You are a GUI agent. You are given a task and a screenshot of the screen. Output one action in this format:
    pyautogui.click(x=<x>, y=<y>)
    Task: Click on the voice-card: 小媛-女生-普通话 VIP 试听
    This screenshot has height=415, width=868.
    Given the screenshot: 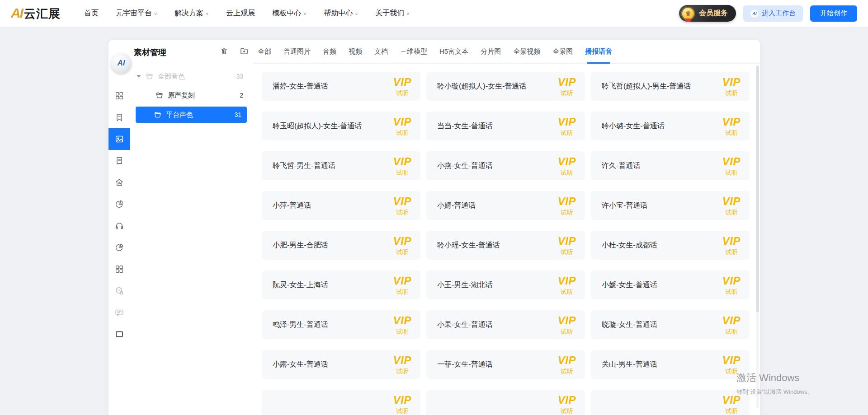 What is the action you would take?
    pyautogui.click(x=670, y=285)
    